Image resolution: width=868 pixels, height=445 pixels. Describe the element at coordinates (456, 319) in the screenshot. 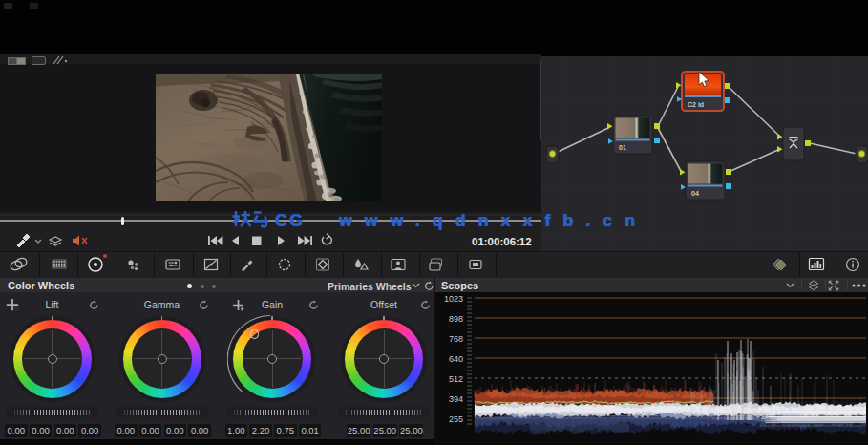

I see `svg-text: 898` at that location.